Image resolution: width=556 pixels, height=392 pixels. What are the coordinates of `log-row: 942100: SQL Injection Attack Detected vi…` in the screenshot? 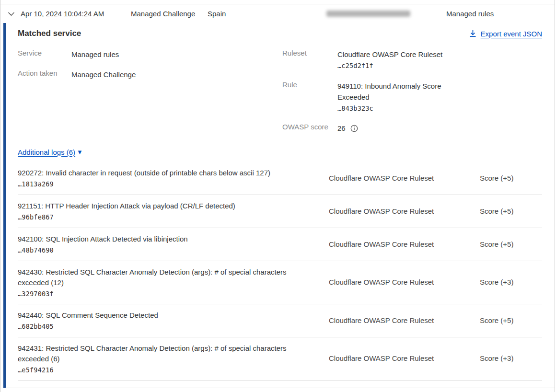 It's located at (280, 244).